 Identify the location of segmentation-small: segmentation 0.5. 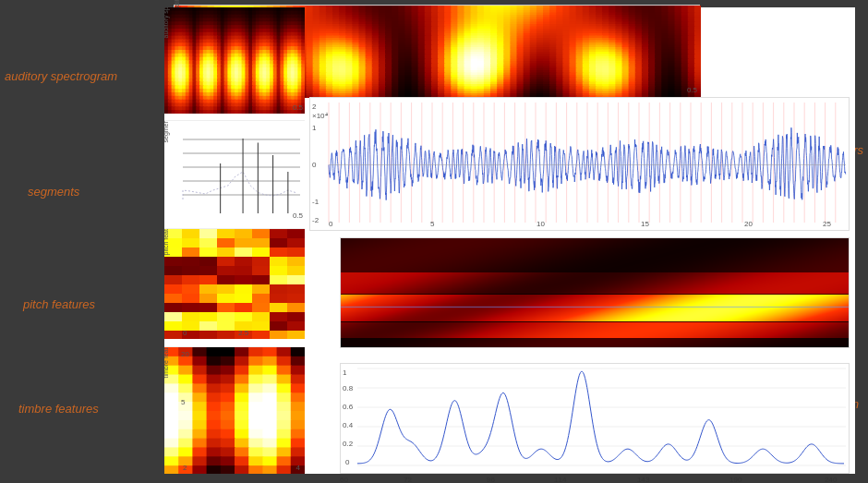
(235, 171).